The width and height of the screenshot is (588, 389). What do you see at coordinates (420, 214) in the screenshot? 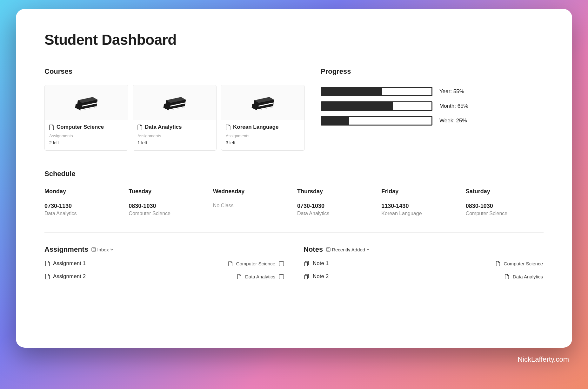
I see `schedule-course: Korean Language` at bounding box center [420, 214].